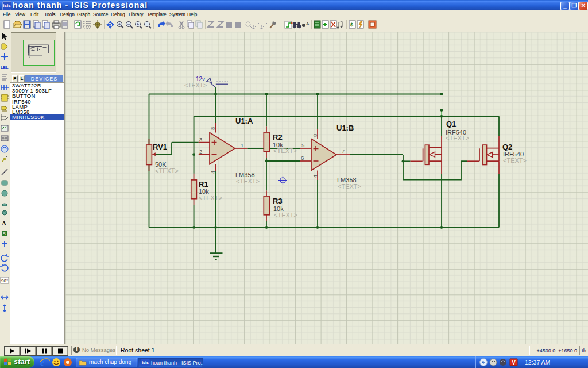  What do you see at coordinates (345, 128) in the screenshot?
I see `svg-text: U1:B` at bounding box center [345, 128].